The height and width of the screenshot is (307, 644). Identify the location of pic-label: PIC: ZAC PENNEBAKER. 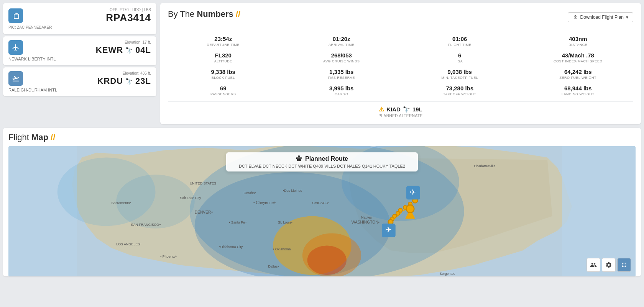
(80, 28).